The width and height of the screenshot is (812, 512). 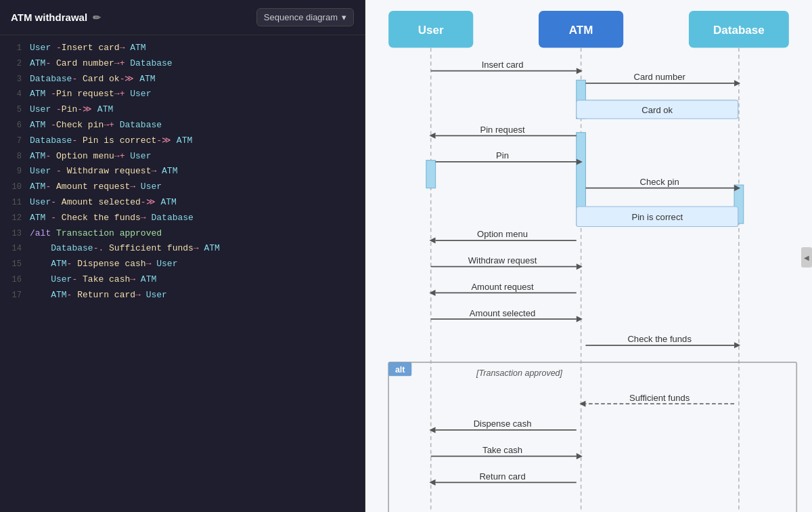 What do you see at coordinates (14, 126) in the screenshot?
I see `line-number: 6` at bounding box center [14, 126].